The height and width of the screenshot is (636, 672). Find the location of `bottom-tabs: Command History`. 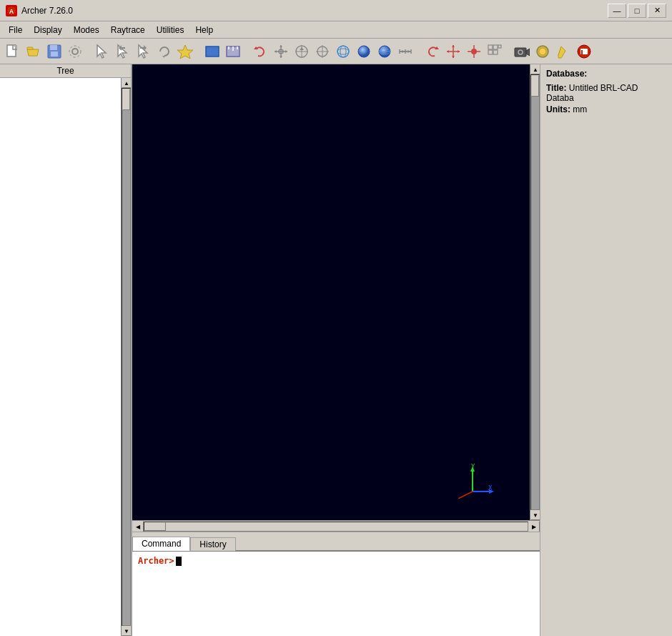

bottom-tabs: Command History is located at coordinates (336, 541).